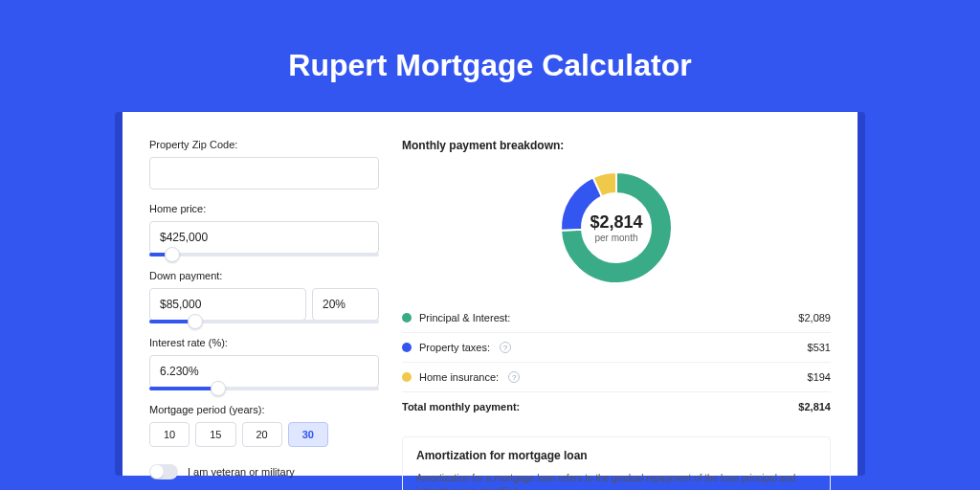  Describe the element at coordinates (169, 434) in the screenshot. I see `period-option-10: 10` at that location.